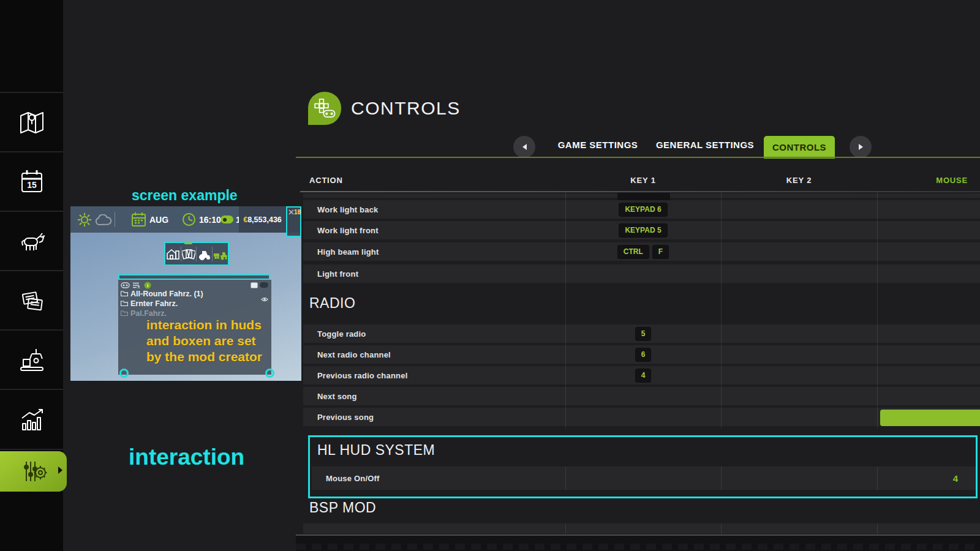 This screenshot has width=980, height=551. Describe the element at coordinates (861, 147) in the screenshot. I see `tabs-next-button` at that location.